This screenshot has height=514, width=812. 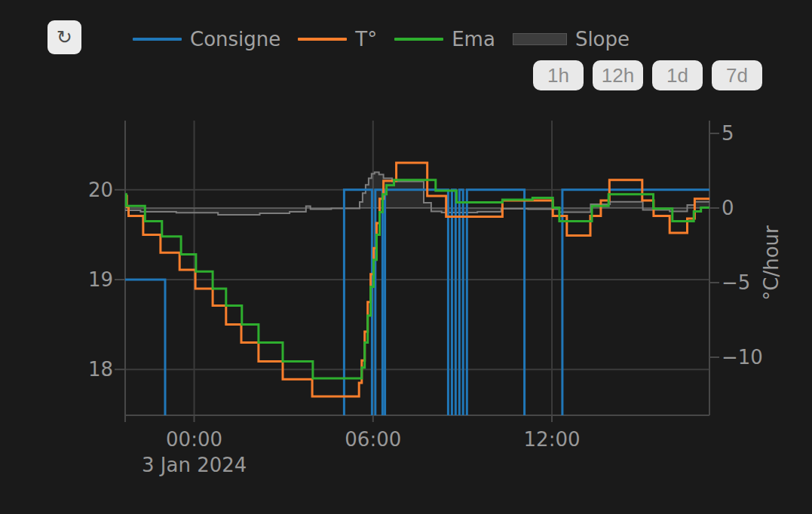 What do you see at coordinates (101, 280) in the screenshot?
I see `y-axis-tick-label: 19` at bounding box center [101, 280].